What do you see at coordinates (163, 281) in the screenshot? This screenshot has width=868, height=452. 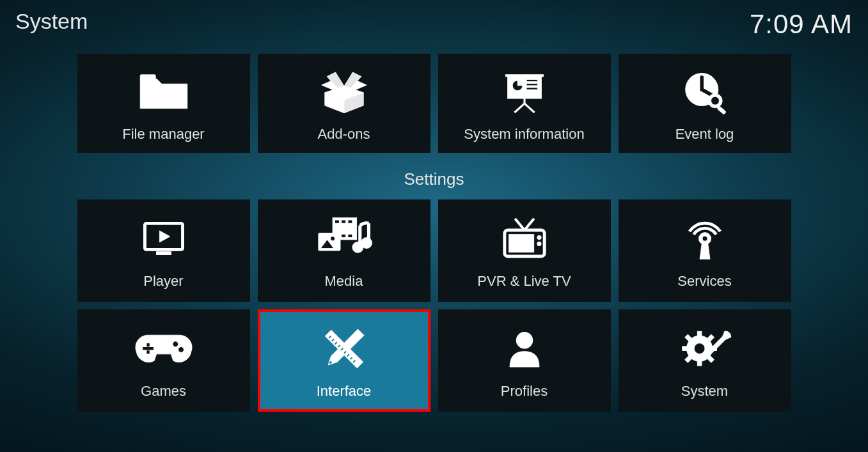 I see `tile-label: Player` at bounding box center [163, 281].